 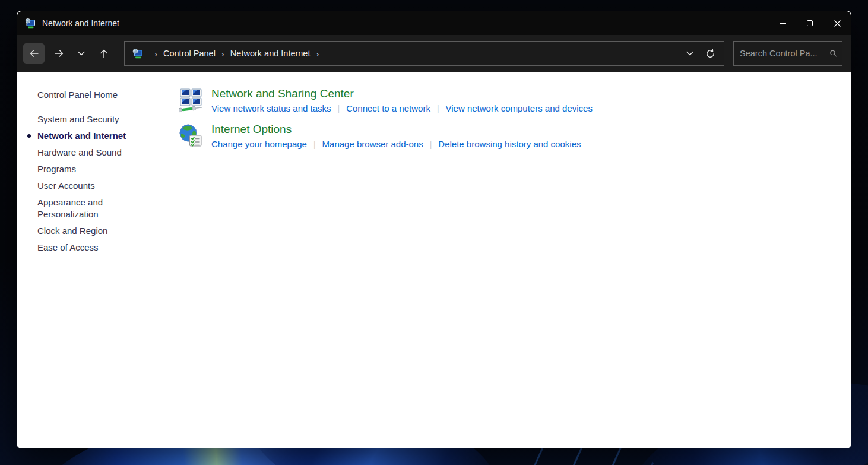 What do you see at coordinates (102, 231) in the screenshot?
I see `sidebar-item-clock-and-region: Clock and Region` at bounding box center [102, 231].